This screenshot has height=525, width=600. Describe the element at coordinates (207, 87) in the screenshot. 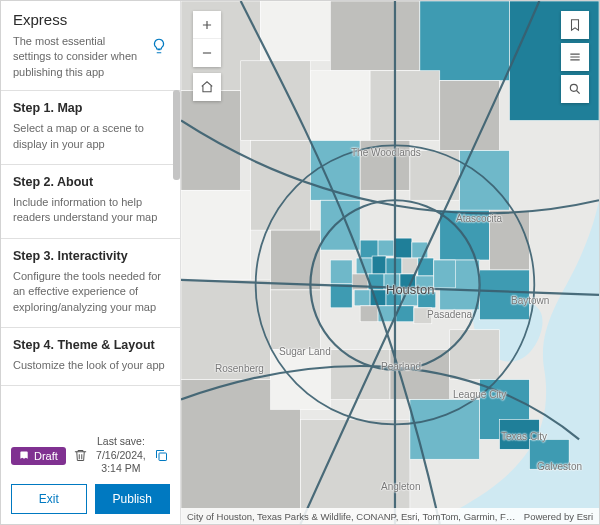

I see `home-control` at that location.